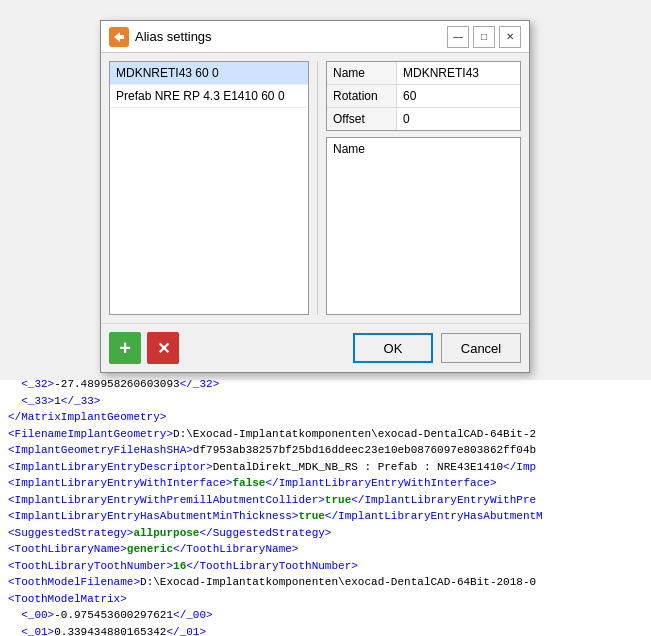 This screenshot has width=651, height=636. Describe the element at coordinates (125, 348) in the screenshot. I see `add-button: +` at that location.